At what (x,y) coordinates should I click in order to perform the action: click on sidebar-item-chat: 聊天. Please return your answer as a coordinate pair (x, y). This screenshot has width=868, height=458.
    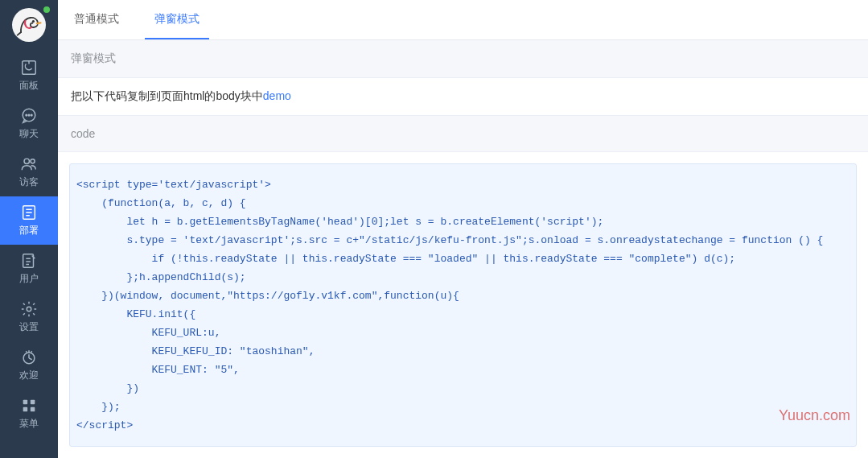
    Looking at the image, I should click on (29, 124).